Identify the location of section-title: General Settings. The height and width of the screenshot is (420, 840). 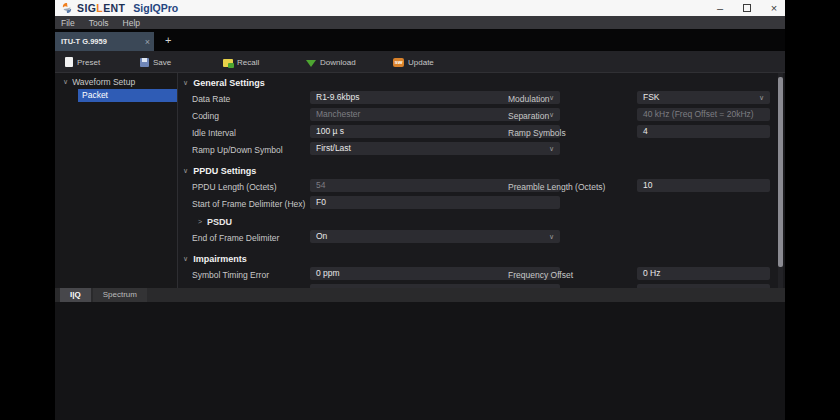
(229, 83).